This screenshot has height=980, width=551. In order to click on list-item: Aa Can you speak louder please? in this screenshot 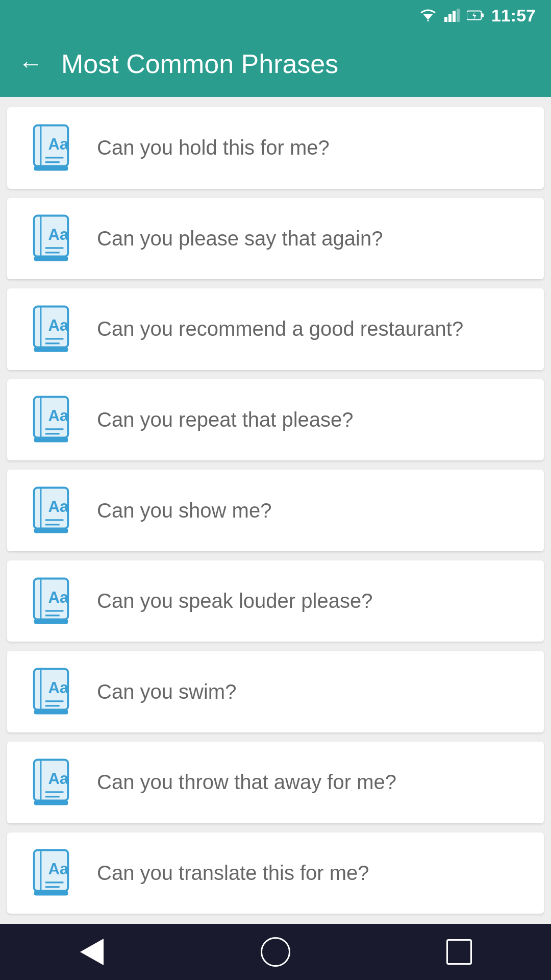, I will do `click(276, 601)`.